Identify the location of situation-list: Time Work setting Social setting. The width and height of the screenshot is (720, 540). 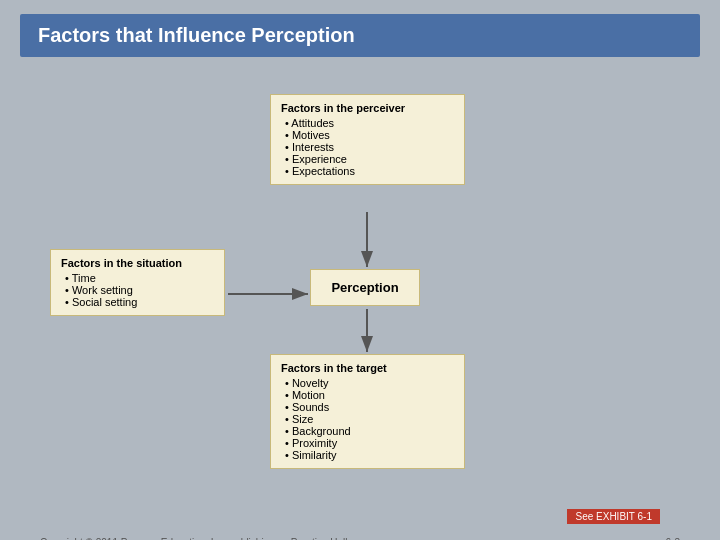
(138, 290).